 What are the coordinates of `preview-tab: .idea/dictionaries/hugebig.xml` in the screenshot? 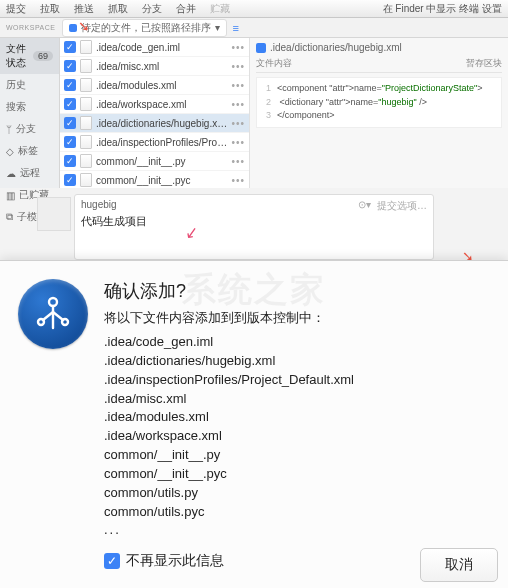 It's located at (379, 48).